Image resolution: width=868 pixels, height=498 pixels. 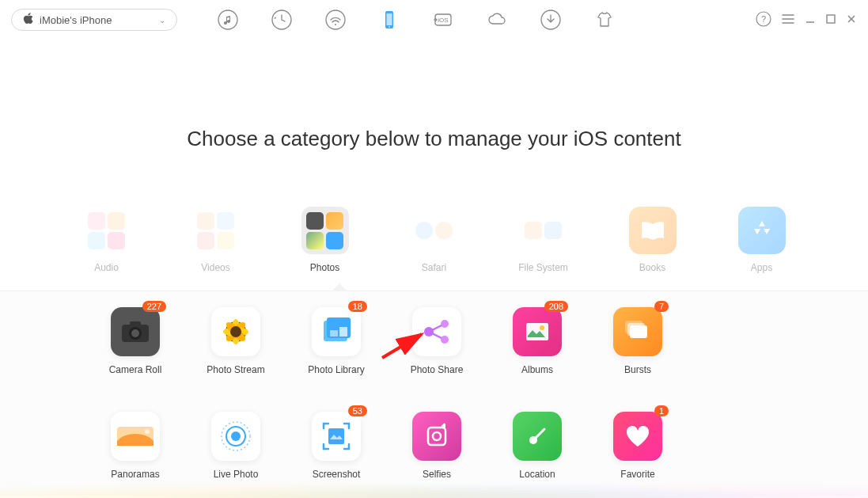 What do you see at coordinates (358, 306) in the screenshot?
I see `badge: 18` at bounding box center [358, 306].